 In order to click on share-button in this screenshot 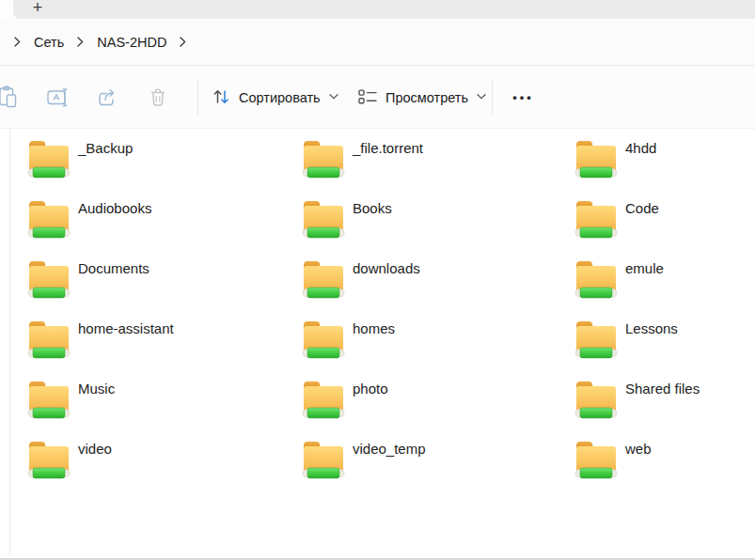, I will do `click(108, 97)`.